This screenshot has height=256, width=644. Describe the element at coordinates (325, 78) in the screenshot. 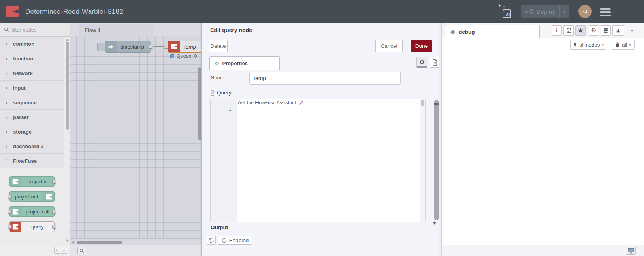

I see `name-input` at that location.